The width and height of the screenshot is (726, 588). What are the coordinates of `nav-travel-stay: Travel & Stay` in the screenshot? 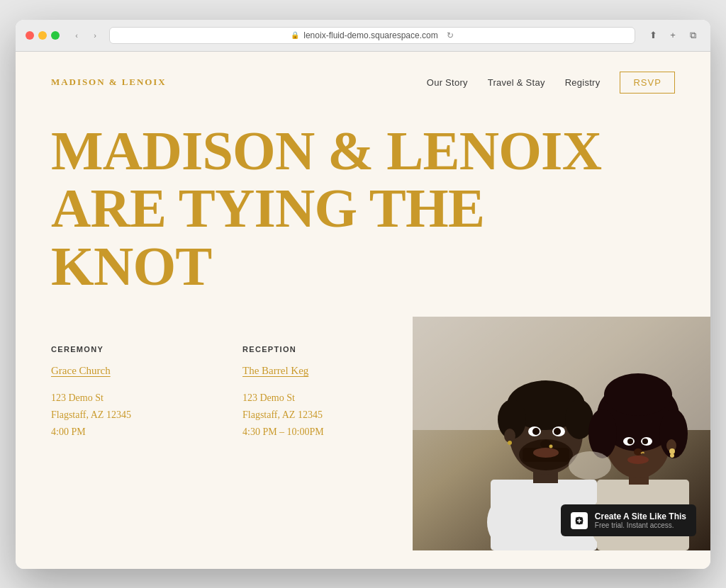 It's located at (516, 82).